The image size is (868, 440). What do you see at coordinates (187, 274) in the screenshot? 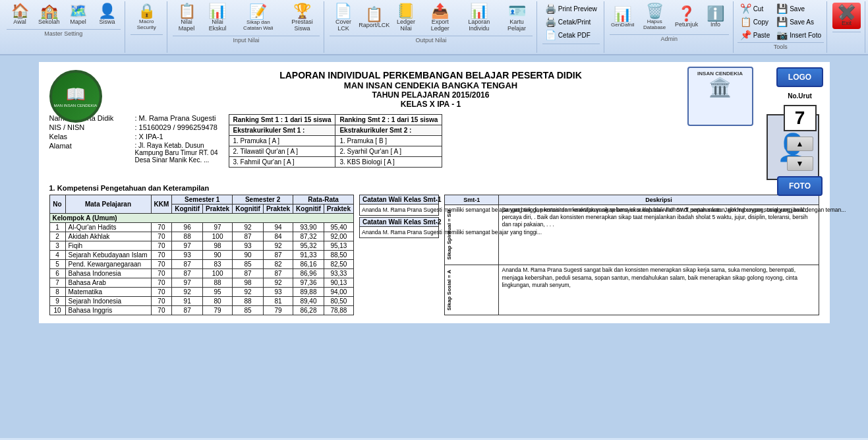
I see `cell-s1k: 87` at bounding box center [187, 274].